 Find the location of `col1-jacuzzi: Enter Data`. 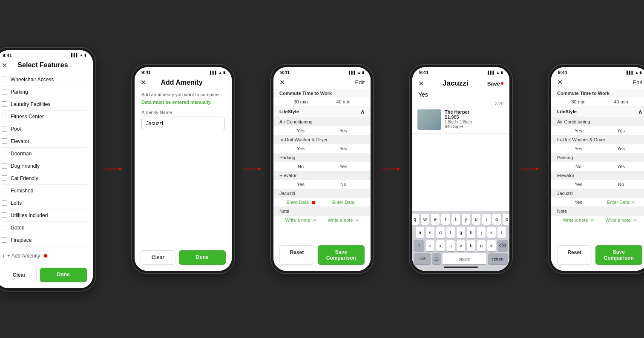

col1-jacuzzi: Enter Data is located at coordinates (301, 202).